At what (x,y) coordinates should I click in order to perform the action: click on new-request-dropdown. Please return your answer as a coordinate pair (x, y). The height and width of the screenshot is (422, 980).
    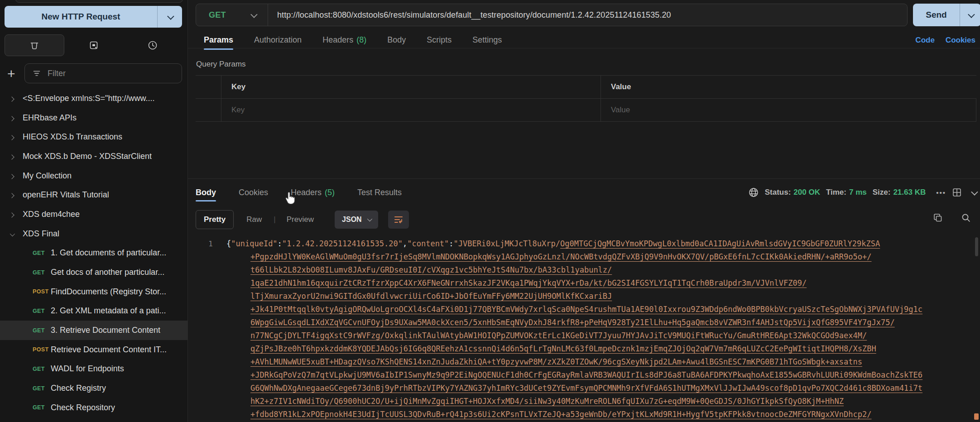
    Looking at the image, I should click on (169, 17).